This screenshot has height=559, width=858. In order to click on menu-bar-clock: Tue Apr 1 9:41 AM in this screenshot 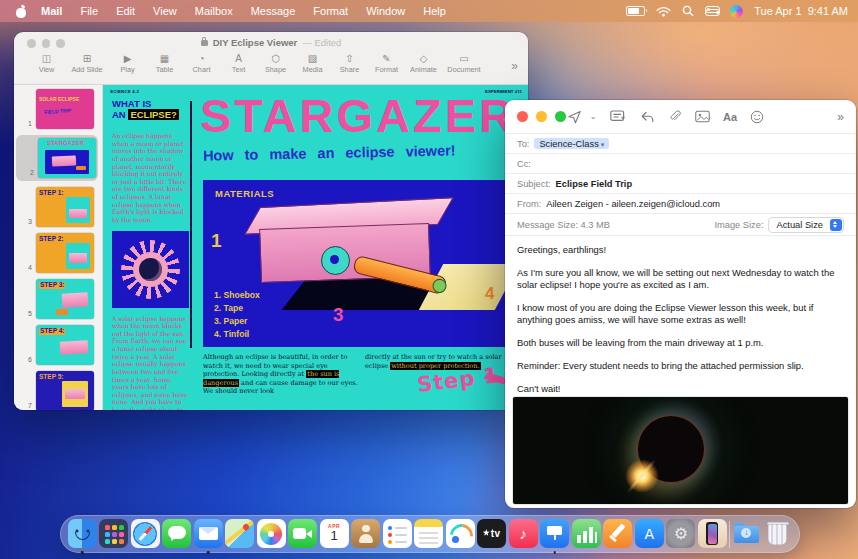, I will do `click(801, 11)`.